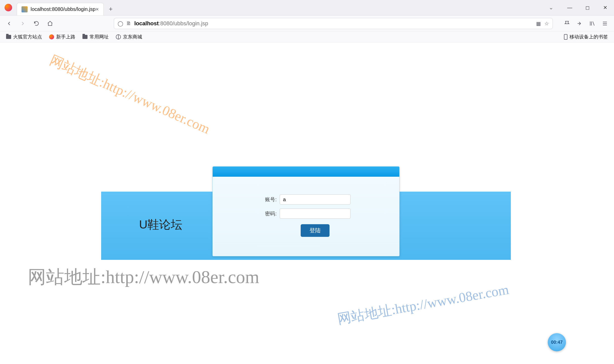 The image size is (614, 364). I want to click on url-bar: ◯ 🗎 localhost:8080/ubbs/login.jsp ▦ ☆, so click(333, 24).